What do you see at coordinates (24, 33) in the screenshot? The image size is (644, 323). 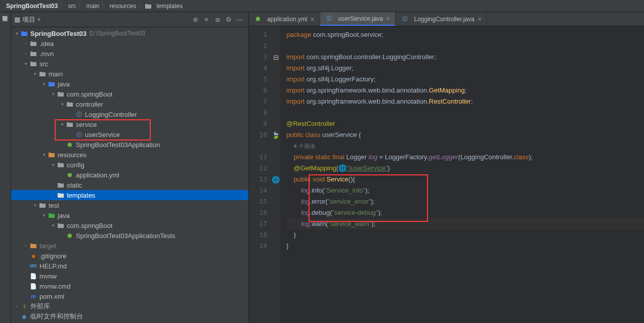 I see `module-icon` at bounding box center [24, 33].